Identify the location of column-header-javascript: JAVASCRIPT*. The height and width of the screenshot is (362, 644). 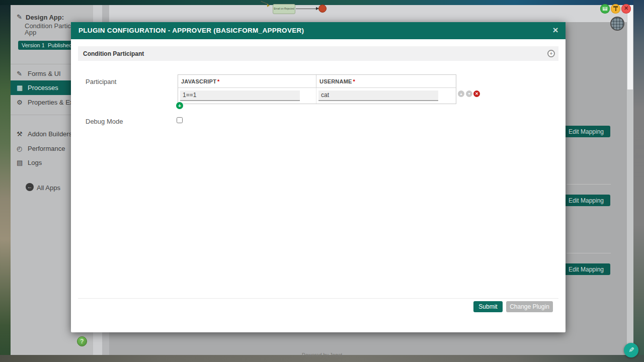
(248, 81).